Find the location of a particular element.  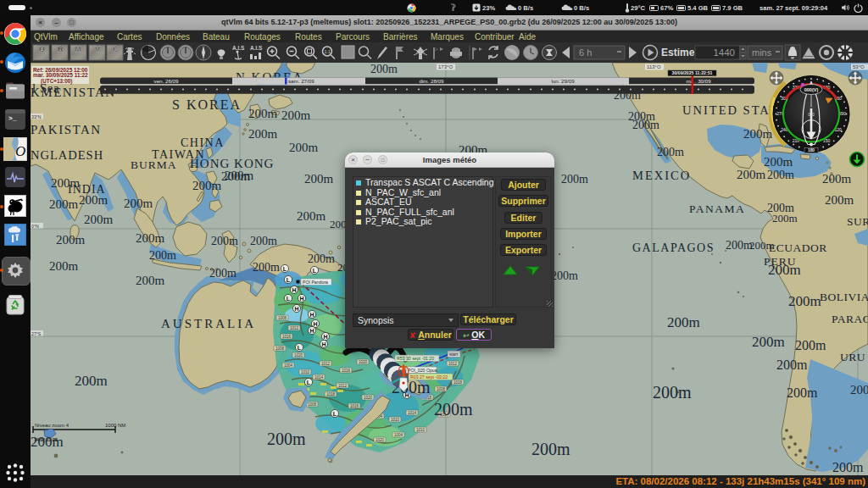

svg-text: (UTC+13:00) is located at coordinates (56, 81).